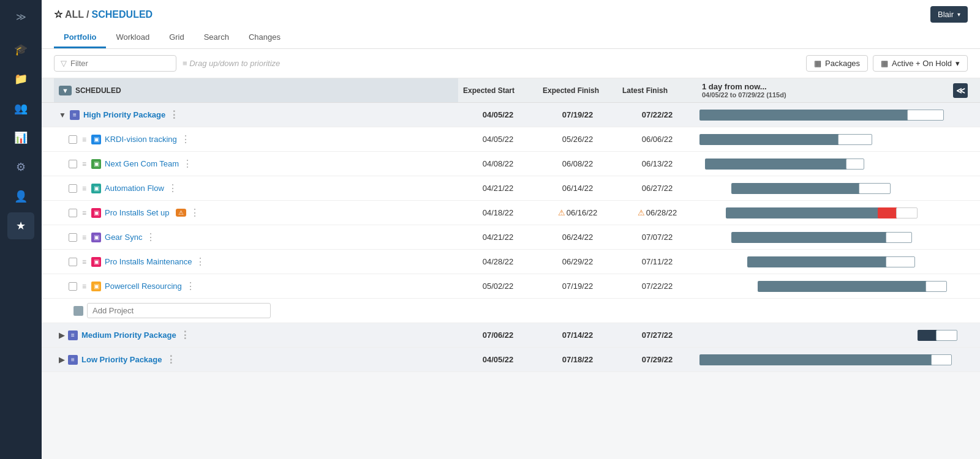 This screenshot has width=980, height=459. I want to click on sidebar-item-user: 👤, so click(21, 196).